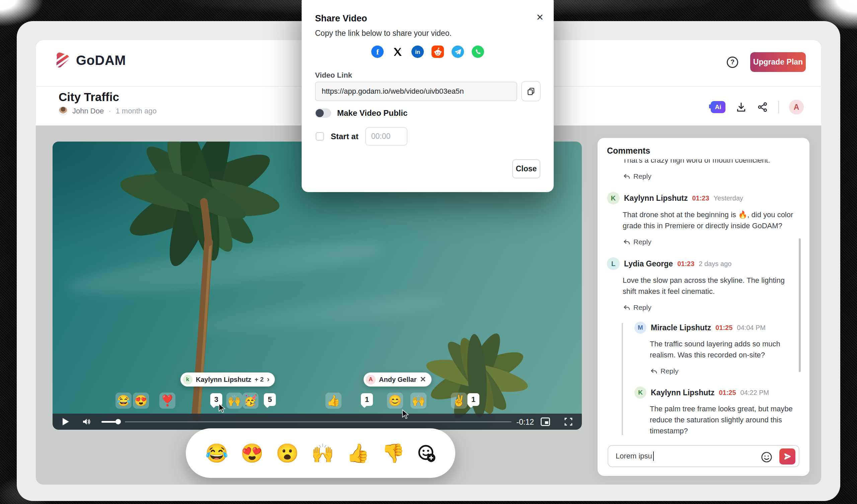 This screenshot has width=857, height=504. What do you see at coordinates (767, 457) in the screenshot?
I see `emoji-picker-icon` at bounding box center [767, 457].